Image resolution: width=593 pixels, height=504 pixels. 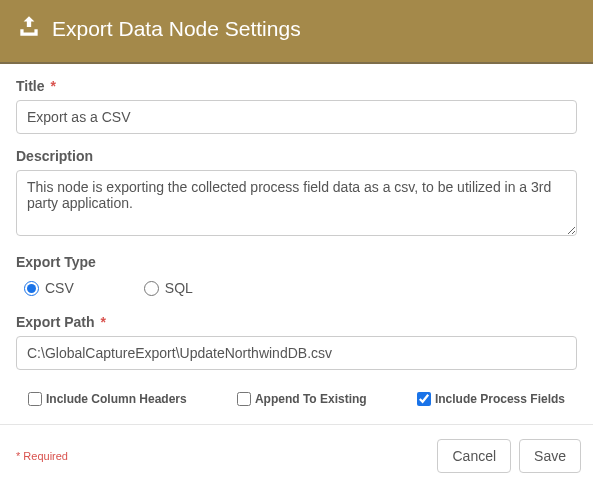 I want to click on title-input, so click(x=296, y=117).